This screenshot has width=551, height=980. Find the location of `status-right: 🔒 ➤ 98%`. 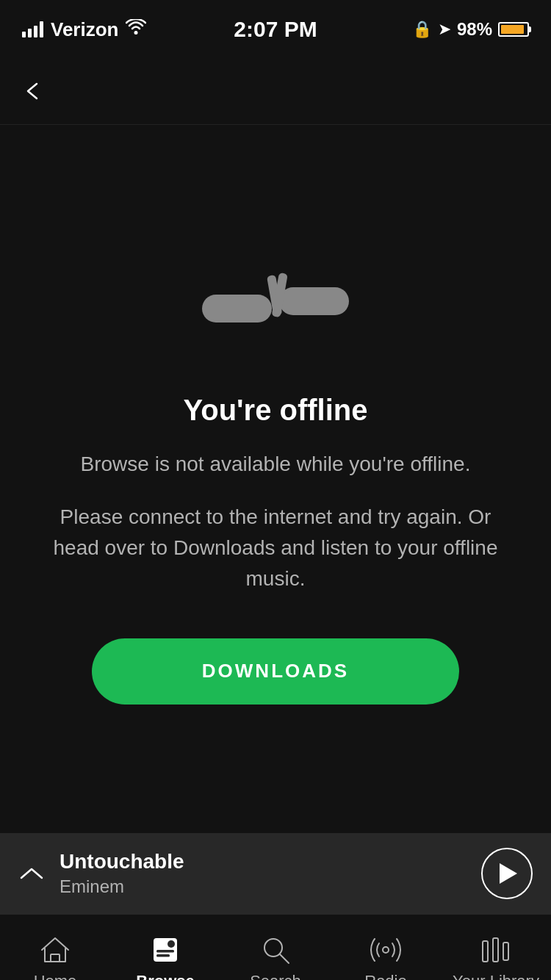

status-right: 🔒 ➤ 98% is located at coordinates (470, 29).